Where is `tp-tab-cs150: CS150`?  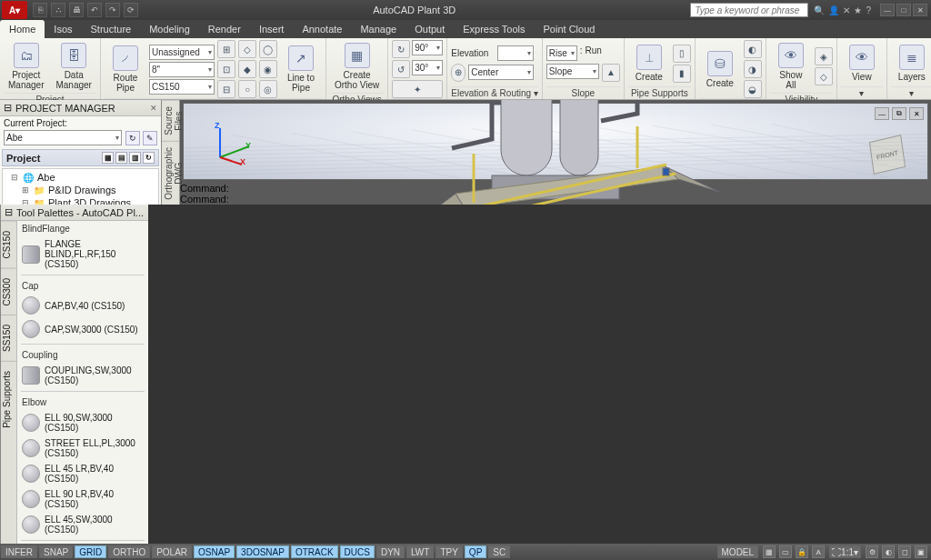 tp-tab-cs150: CS150 is located at coordinates (9, 245).